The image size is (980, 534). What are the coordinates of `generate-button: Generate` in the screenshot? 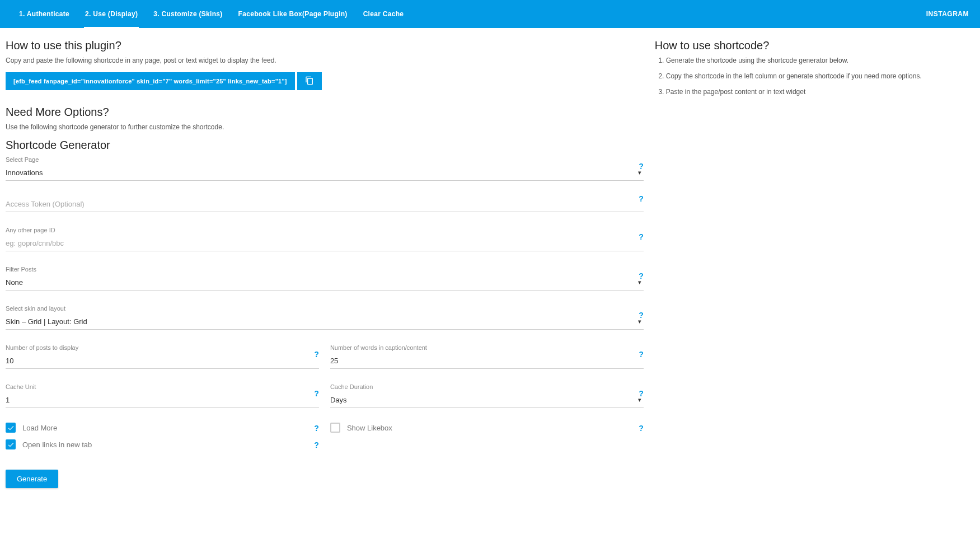 It's located at (32, 479).